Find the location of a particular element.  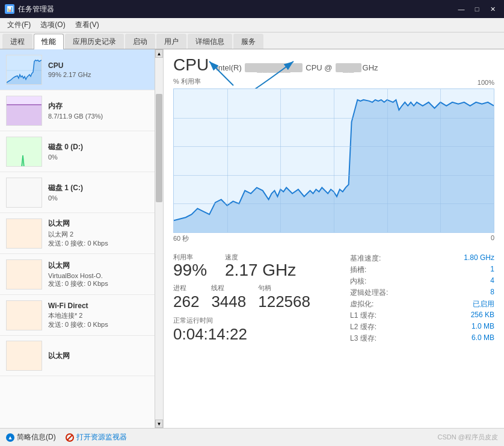

memory-sidebar-info: 内存 8.7/11.9 GB (73%) is located at coordinates (100, 111).